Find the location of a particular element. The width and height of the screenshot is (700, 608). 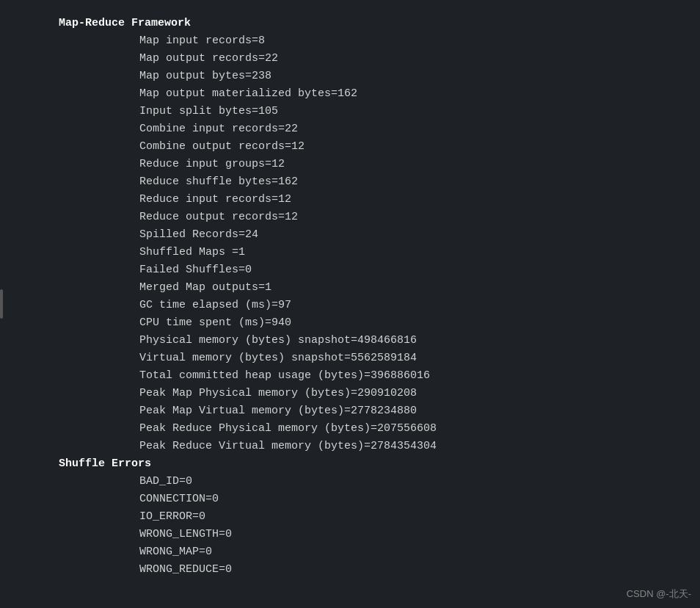

metric-line: Peak Reduce Physical memory (bytes)=2075… is located at coordinates (350, 429).